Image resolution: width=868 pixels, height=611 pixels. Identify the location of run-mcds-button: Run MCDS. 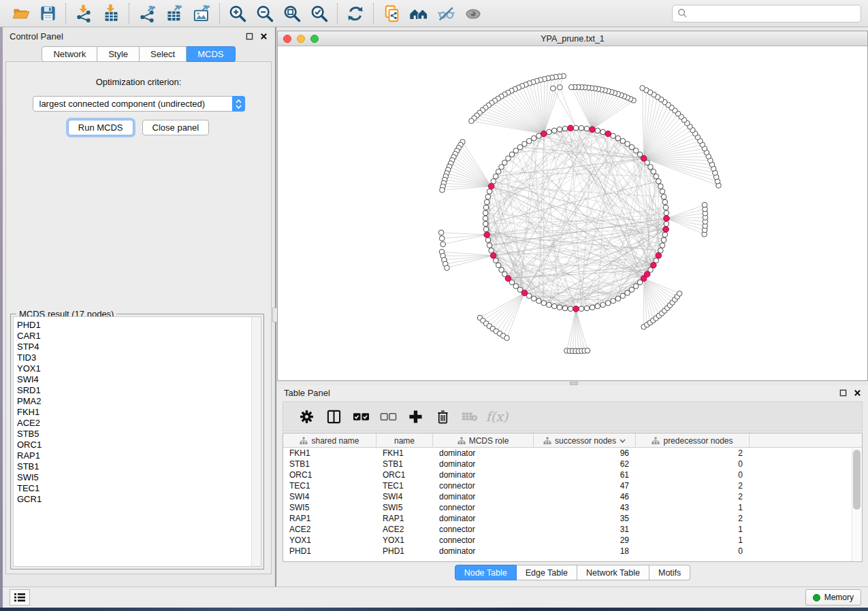
(101, 128).